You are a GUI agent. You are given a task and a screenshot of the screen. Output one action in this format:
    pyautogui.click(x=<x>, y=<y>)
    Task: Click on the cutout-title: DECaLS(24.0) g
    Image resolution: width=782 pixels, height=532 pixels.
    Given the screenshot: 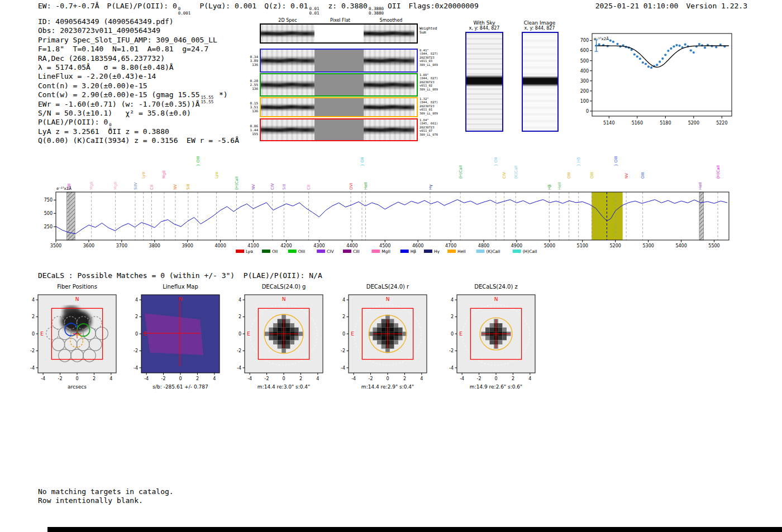 What is the action you would take?
    pyautogui.click(x=284, y=287)
    